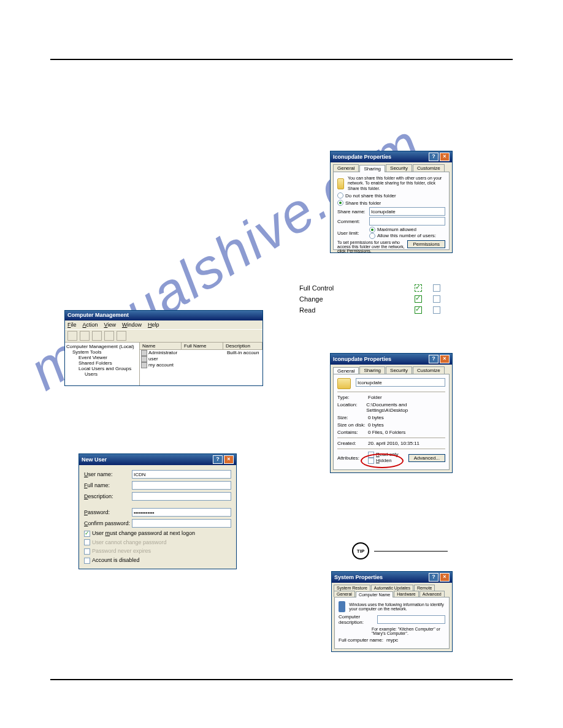 The width and height of the screenshot is (563, 728). What do you see at coordinates (380, 157) in the screenshot?
I see `dialog-title: Iconupdate Properties` at bounding box center [380, 157].